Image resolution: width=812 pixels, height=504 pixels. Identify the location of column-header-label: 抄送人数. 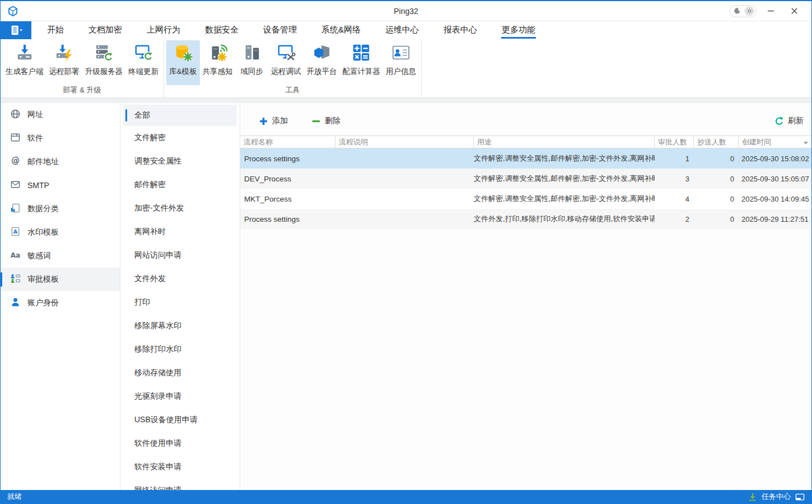
(712, 142).